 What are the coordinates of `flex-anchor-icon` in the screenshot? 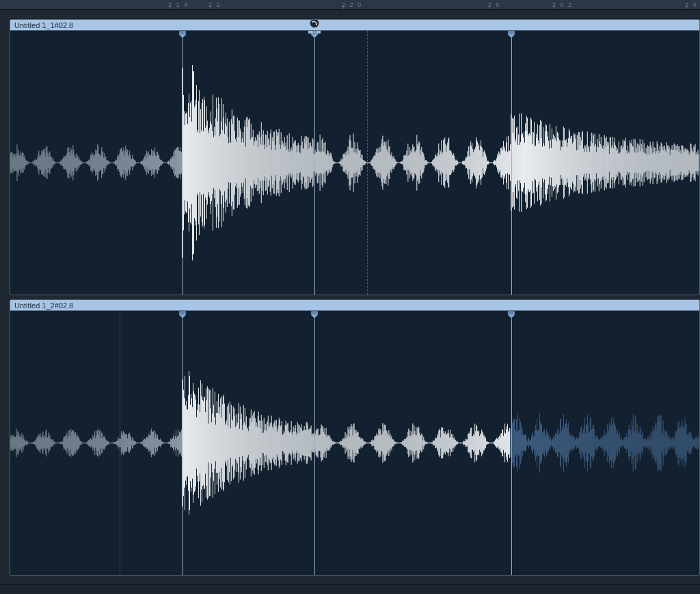 It's located at (314, 29).